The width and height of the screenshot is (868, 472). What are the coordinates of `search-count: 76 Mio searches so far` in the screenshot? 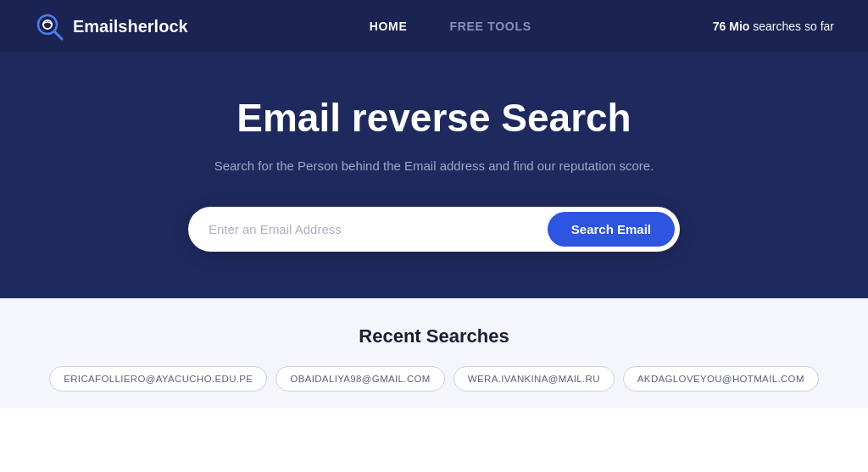 It's located at (765, 26).